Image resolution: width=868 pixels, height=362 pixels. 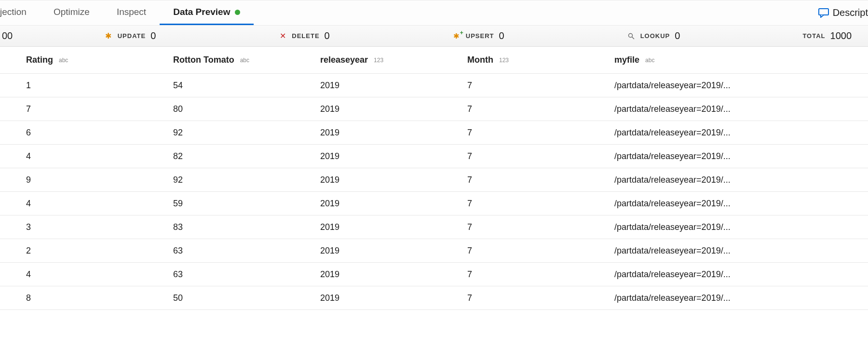 I want to click on column-name: myfile, so click(x=627, y=60).